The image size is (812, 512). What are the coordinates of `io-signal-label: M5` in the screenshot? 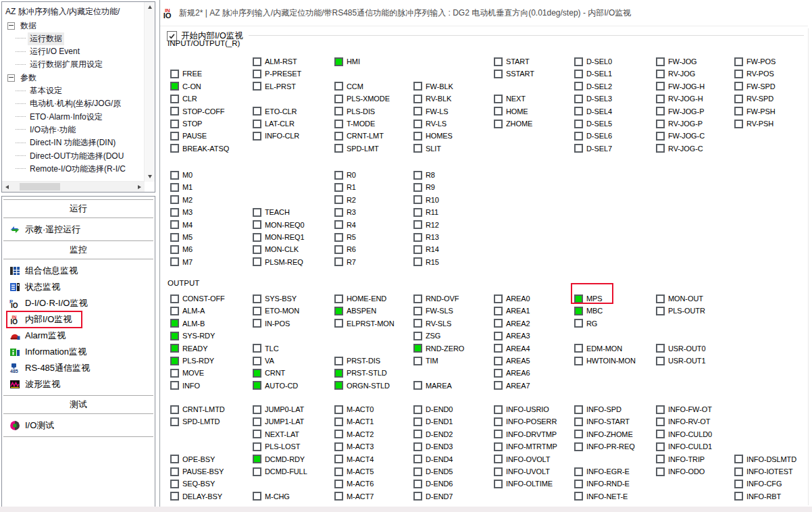 It's located at (188, 237).